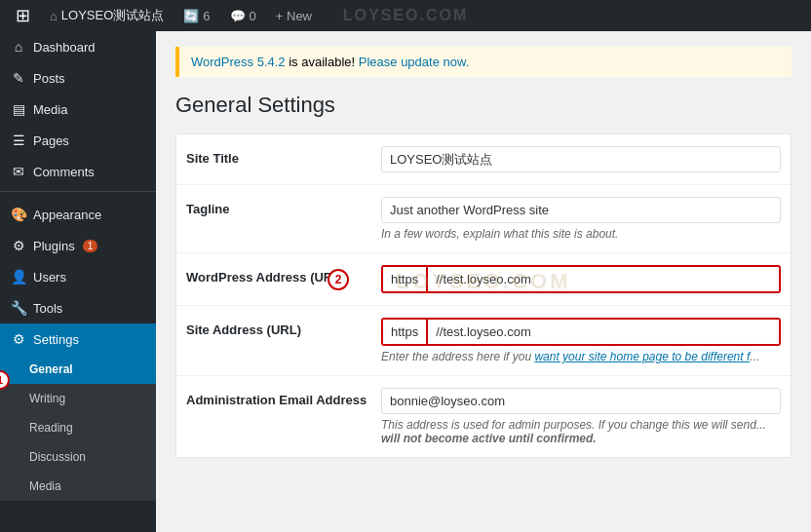 This screenshot has height=532, width=811. Describe the element at coordinates (191, 16) in the screenshot. I see `updates-icon: 🔄` at that location.